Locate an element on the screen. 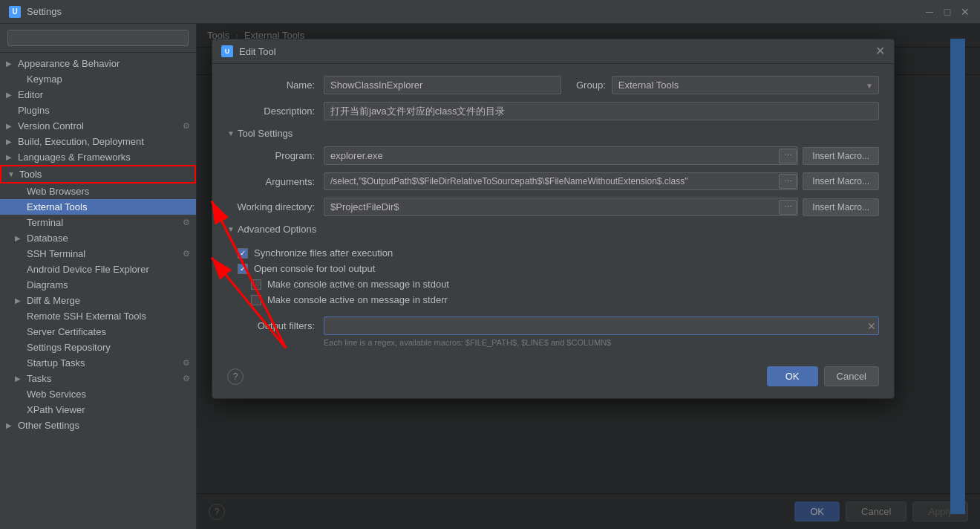  sidebar-item-database: Database is located at coordinates (98, 238).